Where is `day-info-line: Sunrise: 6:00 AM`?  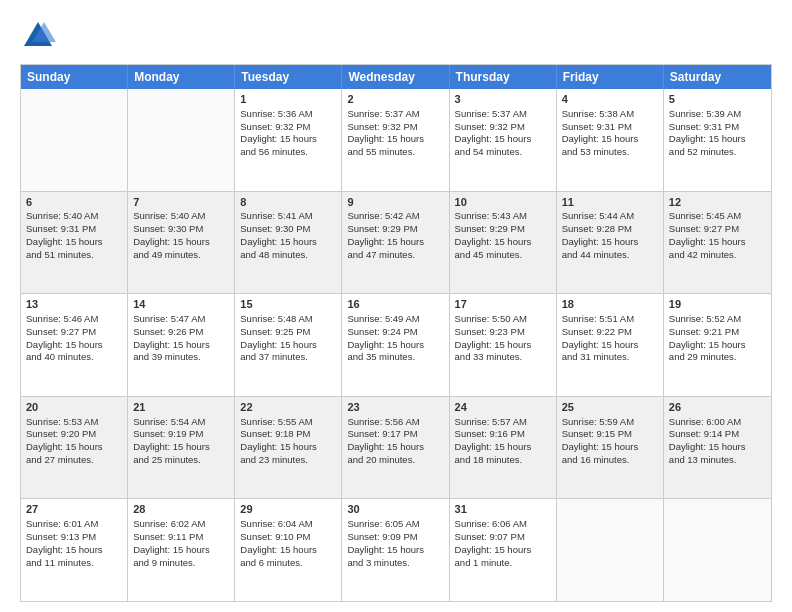
day-info-line: Sunrise: 6:00 AM is located at coordinates (718, 422).